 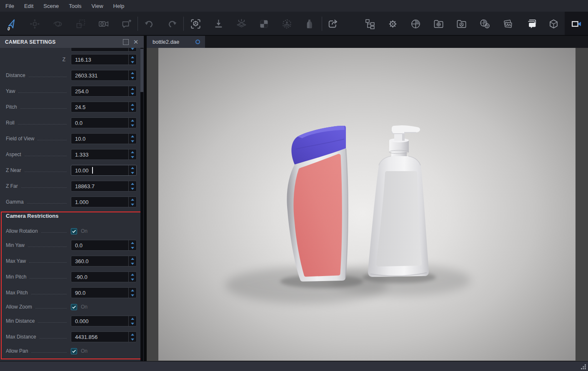 What do you see at coordinates (104, 91) in the screenshot?
I see `yaw-input` at bounding box center [104, 91].